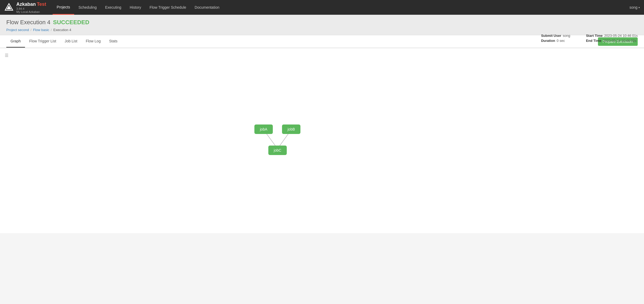 The image size is (644, 304). I want to click on node-jobC-label: jobC, so click(278, 150).